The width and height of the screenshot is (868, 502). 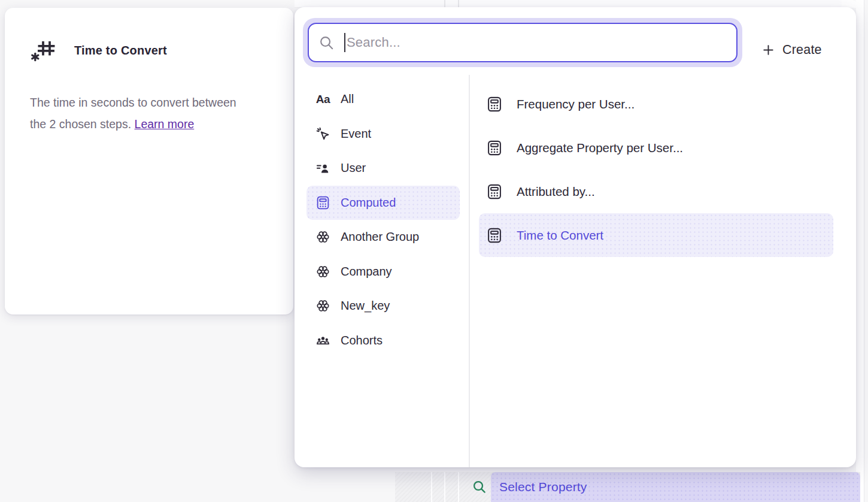 I want to click on category-item-computed: Computed, so click(x=383, y=203).